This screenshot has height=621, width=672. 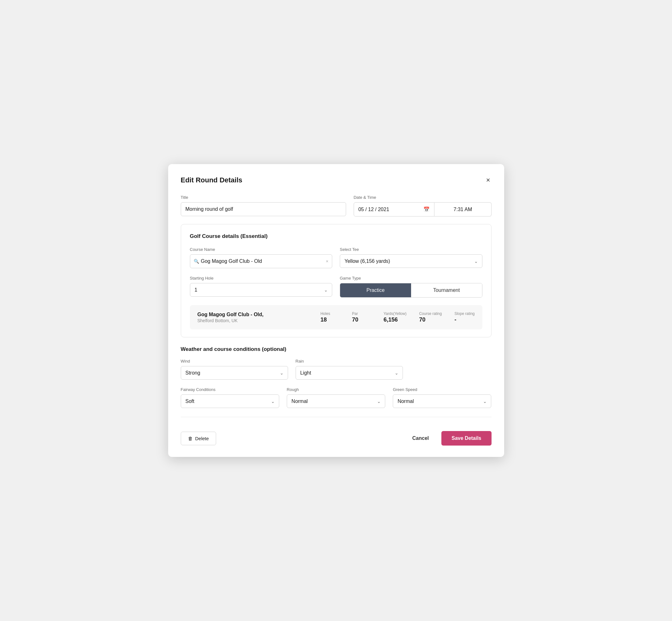 I want to click on footer-divider, so click(x=336, y=417).